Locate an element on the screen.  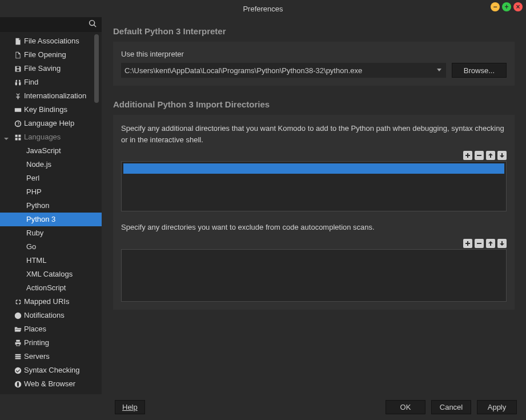
sidebar-item-key-bindings: Key Bindings is located at coordinates (51, 110).